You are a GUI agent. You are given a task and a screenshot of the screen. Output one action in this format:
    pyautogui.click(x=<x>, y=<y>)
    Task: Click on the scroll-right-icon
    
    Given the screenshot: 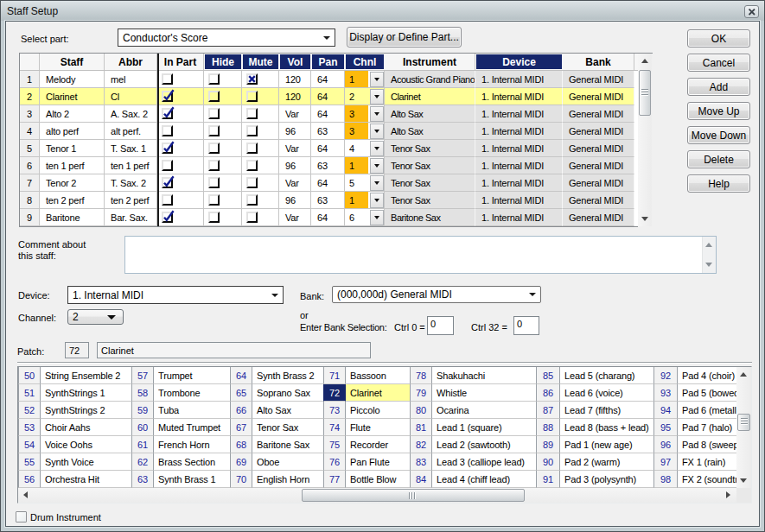 What is the action you would take?
    pyautogui.click(x=728, y=495)
    